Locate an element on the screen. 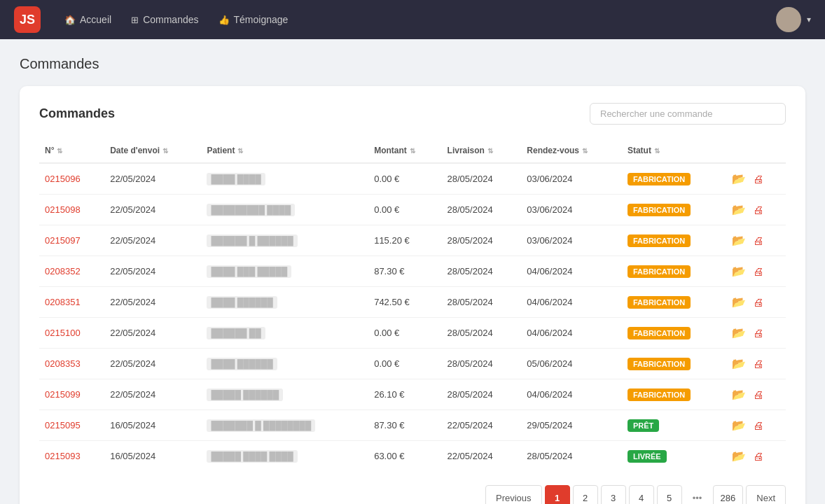  table-row: 0215096 22/05/2024 ████ ████ 0.00 € 28/0… is located at coordinates (412, 179).